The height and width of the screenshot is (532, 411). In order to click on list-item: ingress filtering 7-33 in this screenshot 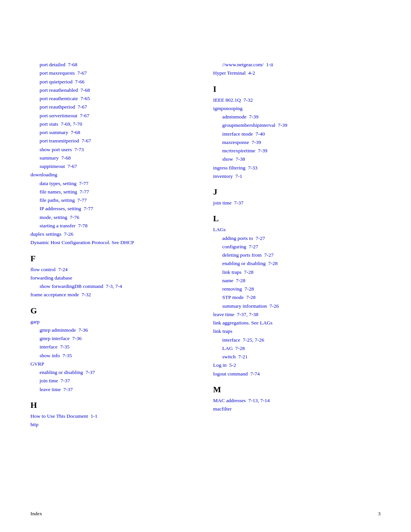, I will do `click(297, 168)`.